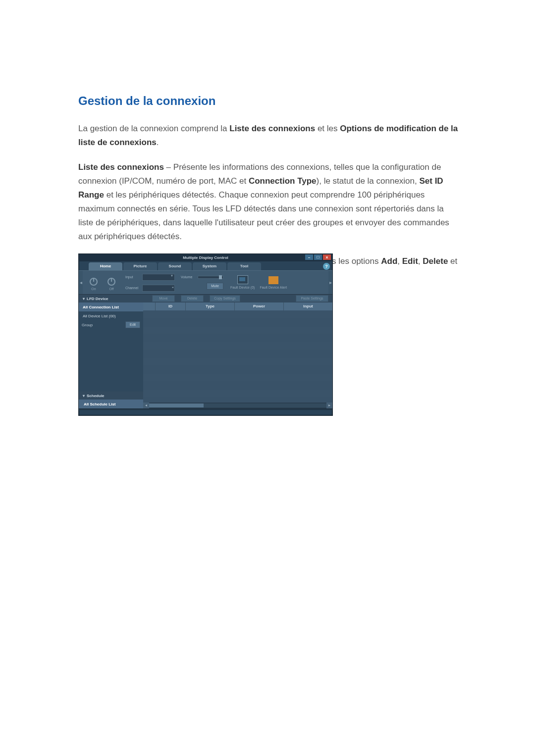 Image resolution: width=535 pixels, height=756 pixels. Describe the element at coordinates (269, 136) in the screenshot. I see `paragraph-intro: La gestion de la connexion comprend la L…` at that location.